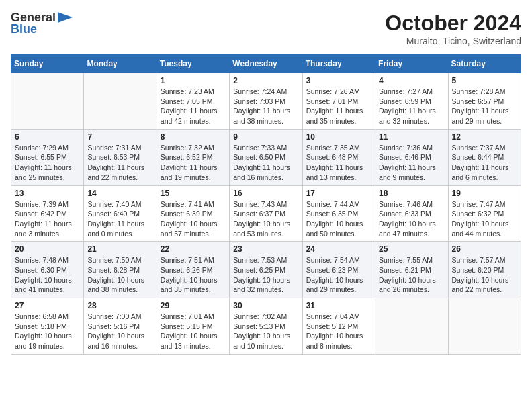  I want to click on day-number: 5, so click(485, 81).